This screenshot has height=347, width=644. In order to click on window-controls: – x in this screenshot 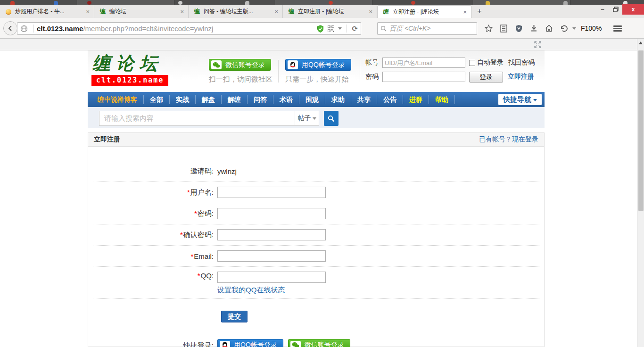, I will do `click(620, 9)`.